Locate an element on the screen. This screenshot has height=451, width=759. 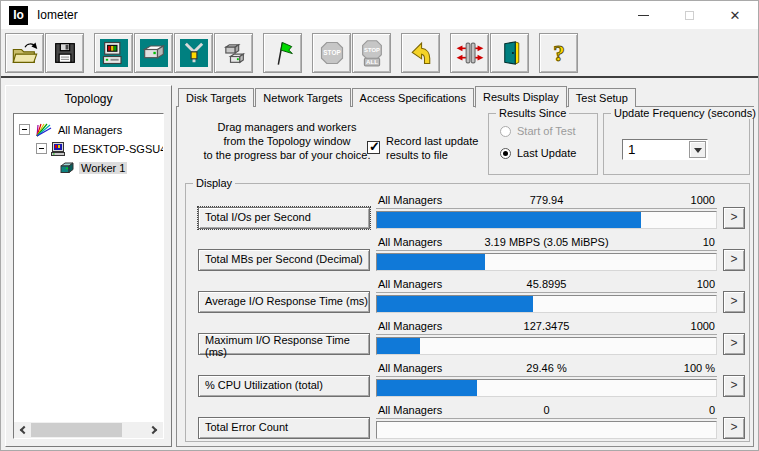
scrollbar-track is located at coordinates (88, 430).